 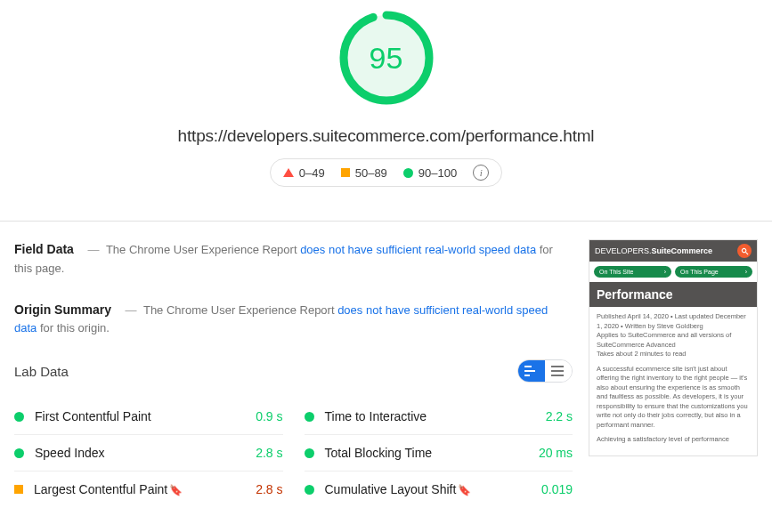 I want to click on view-toggle, so click(x=545, y=371).